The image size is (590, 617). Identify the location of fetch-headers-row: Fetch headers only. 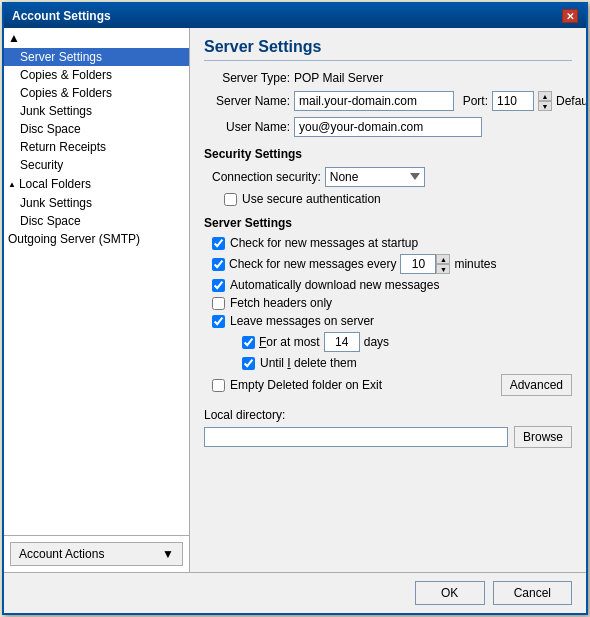
(388, 303).